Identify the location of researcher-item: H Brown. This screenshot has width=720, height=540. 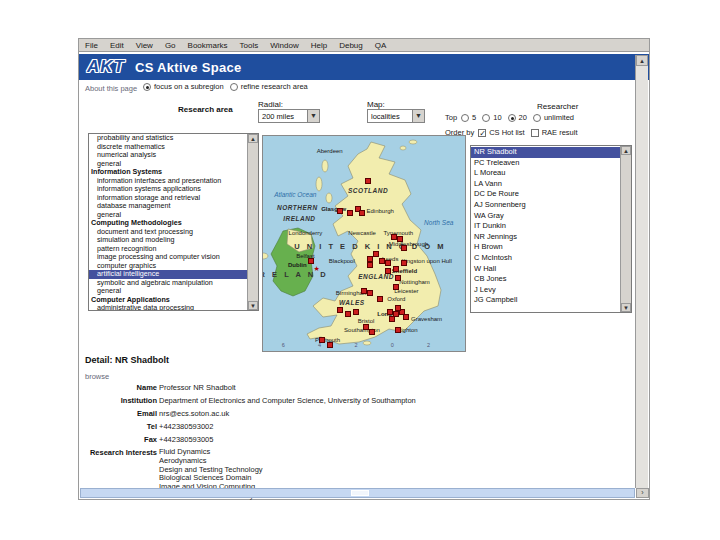
(546, 248).